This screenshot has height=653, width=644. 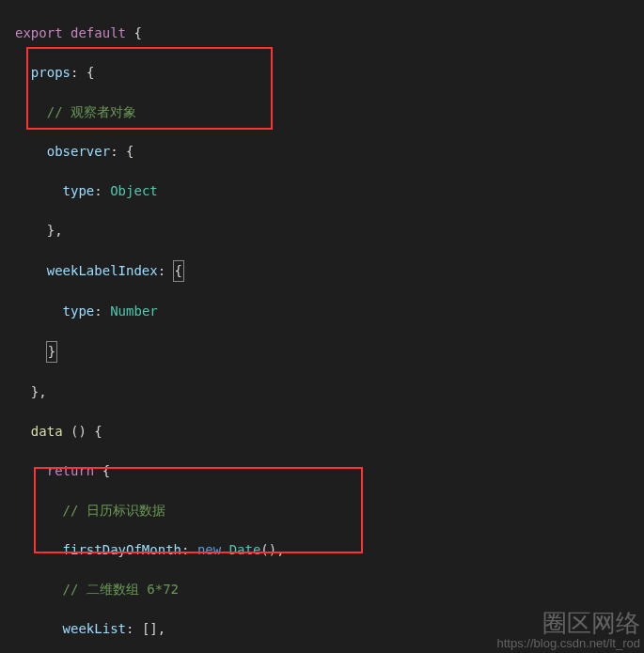 What do you see at coordinates (245, 550) in the screenshot?
I see `class-date: Date` at bounding box center [245, 550].